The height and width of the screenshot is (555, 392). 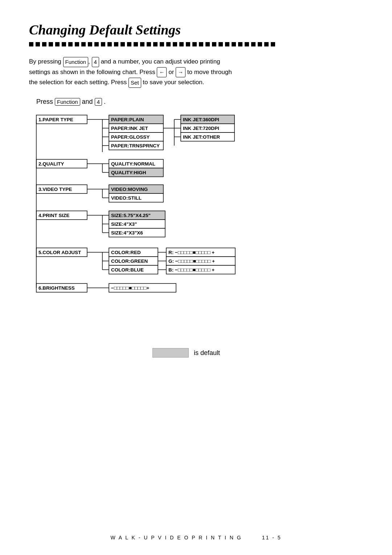 I want to click on option-inkjet-360-text: INK JET:360DPI, so click(x=201, y=120).